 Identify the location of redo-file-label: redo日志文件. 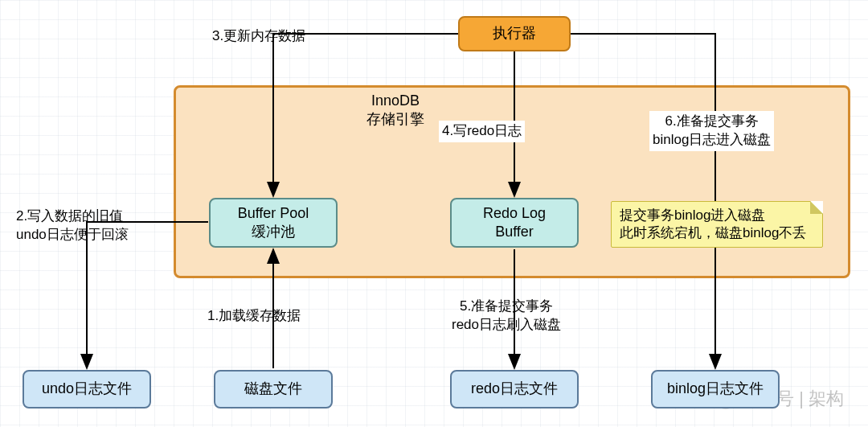
(514, 389).